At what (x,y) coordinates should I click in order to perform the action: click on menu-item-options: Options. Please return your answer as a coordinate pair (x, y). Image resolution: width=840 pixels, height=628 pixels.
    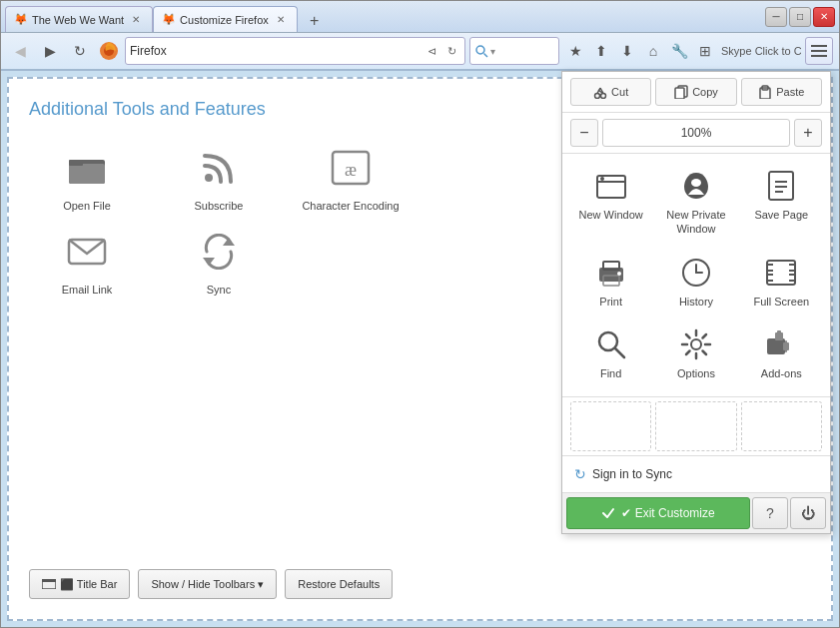
    Looking at the image, I should click on (695, 354).